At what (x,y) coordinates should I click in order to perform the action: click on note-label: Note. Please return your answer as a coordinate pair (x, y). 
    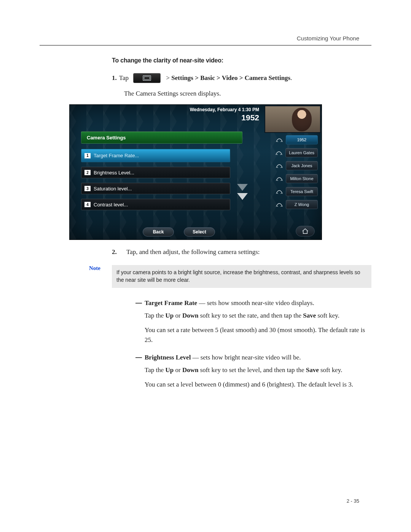
    Looking at the image, I should click on (76, 276).